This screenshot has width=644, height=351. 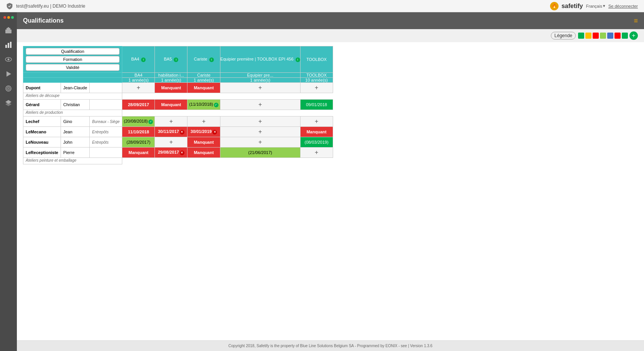 I want to click on table-row-dept: Ateliers de production, so click(x=178, y=113).